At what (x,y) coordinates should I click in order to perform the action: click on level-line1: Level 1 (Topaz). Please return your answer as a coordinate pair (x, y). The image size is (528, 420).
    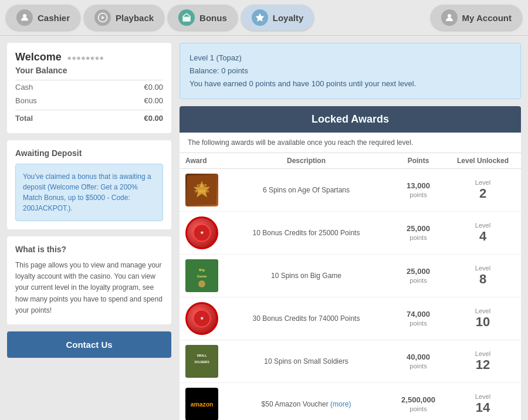
    Looking at the image, I should click on (350, 58).